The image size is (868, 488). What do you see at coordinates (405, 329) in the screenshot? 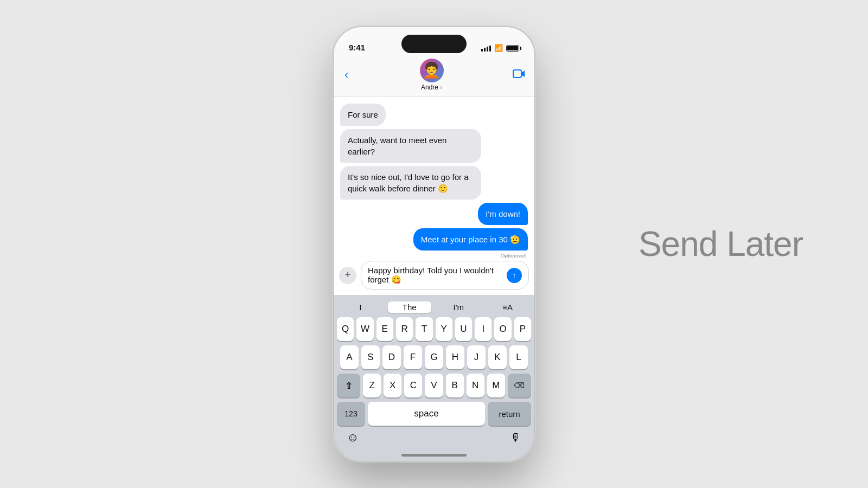
I see `key-r: R` at bounding box center [405, 329].